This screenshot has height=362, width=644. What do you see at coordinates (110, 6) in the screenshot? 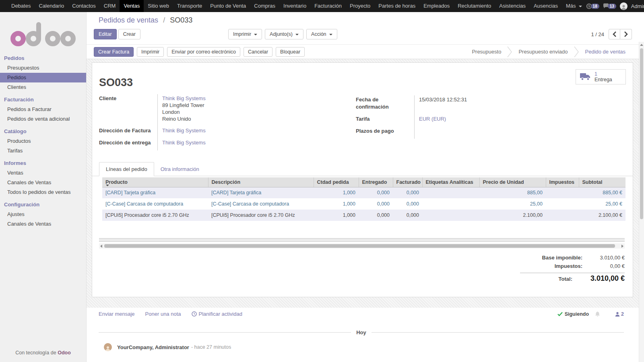
I see `menu-crm: CRM` at bounding box center [110, 6].